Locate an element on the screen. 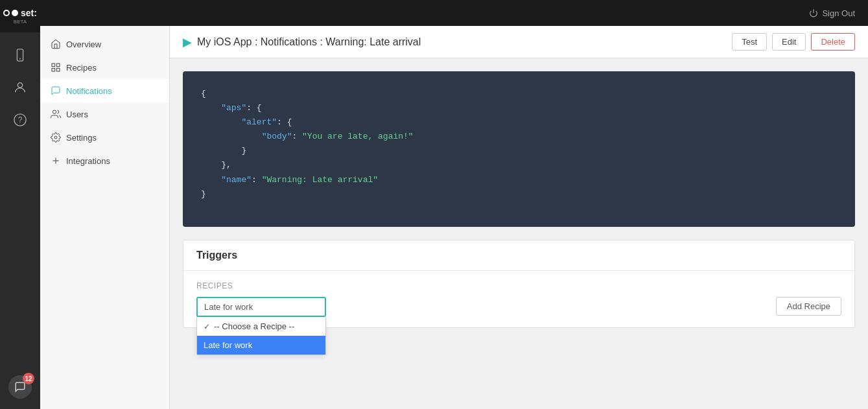 Image resolution: width=868 pixels, height=409 pixels. test-button: Test is located at coordinates (749, 41).